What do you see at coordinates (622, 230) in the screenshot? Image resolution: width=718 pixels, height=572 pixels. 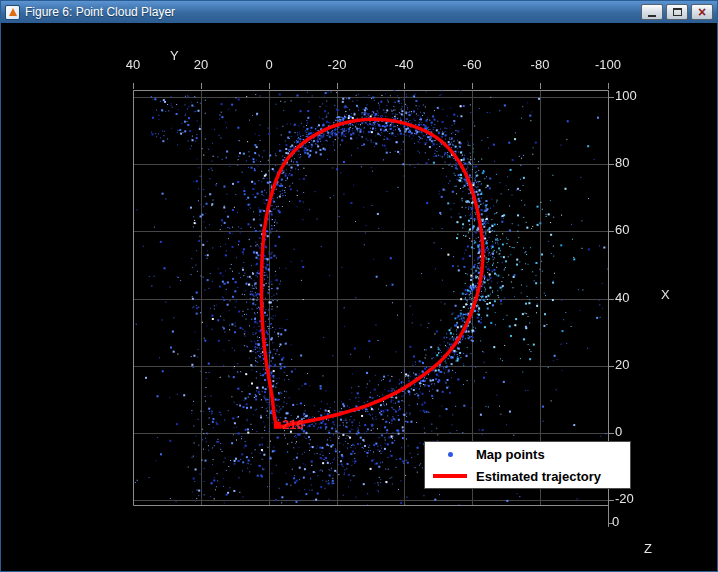 I see `x-axis-tick-label: 60` at bounding box center [622, 230].